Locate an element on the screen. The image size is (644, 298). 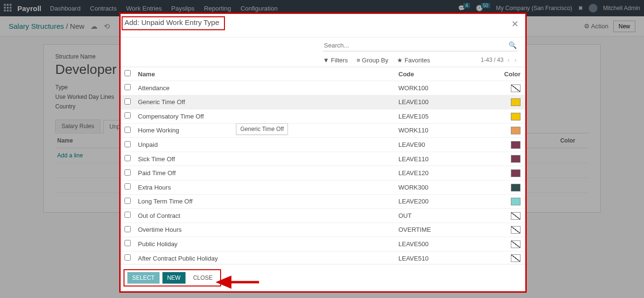
table-row: Paid Time OffLEAVE120 is located at coordinates (323, 173).